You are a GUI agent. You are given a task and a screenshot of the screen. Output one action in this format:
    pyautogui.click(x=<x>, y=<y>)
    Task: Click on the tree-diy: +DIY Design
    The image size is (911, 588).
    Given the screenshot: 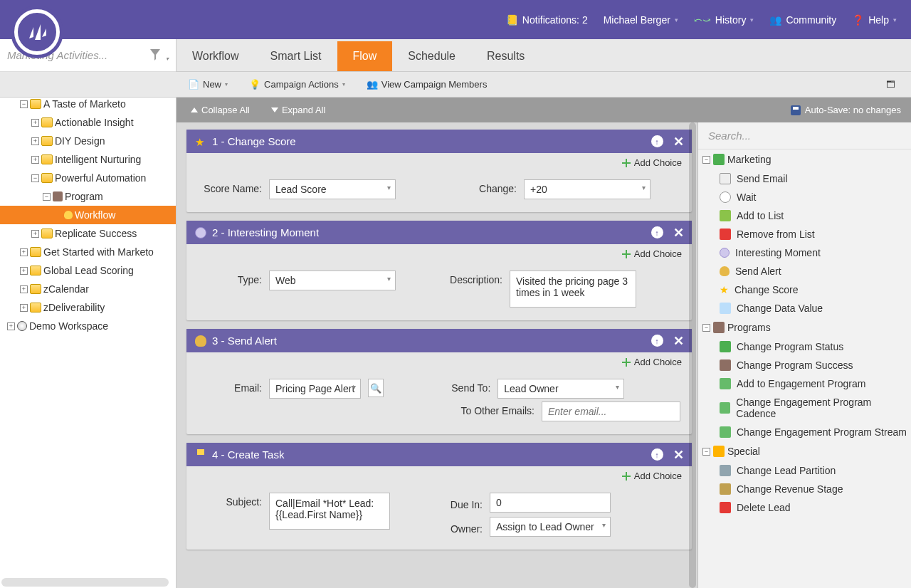 What is the action you would take?
    pyautogui.click(x=88, y=141)
    